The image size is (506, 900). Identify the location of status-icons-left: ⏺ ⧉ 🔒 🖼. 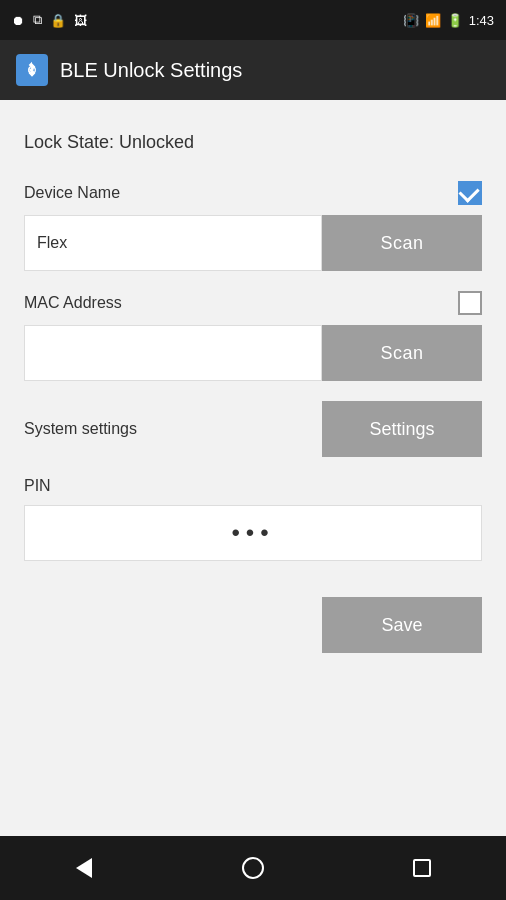
(50, 20).